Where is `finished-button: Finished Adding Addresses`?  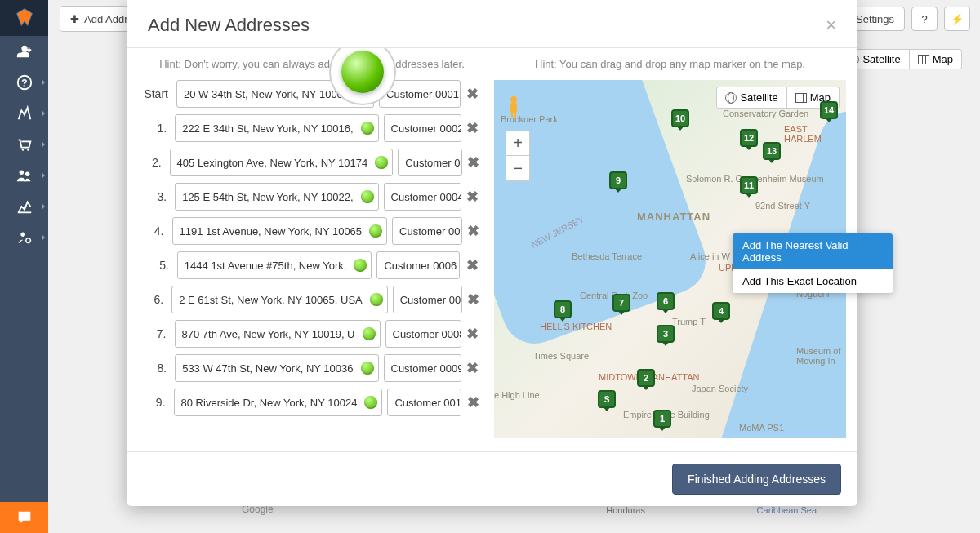 finished-button: Finished Adding Addresses is located at coordinates (756, 479).